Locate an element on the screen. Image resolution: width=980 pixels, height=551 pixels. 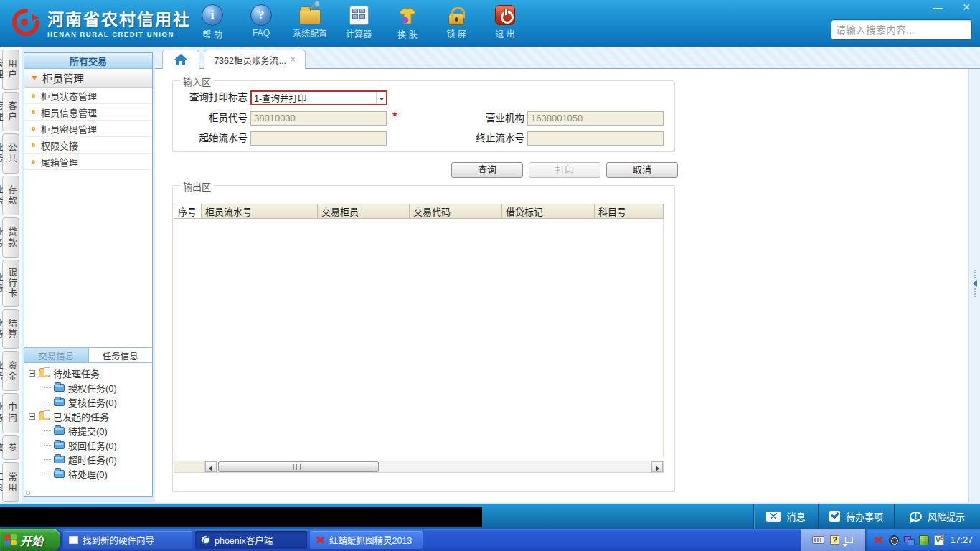
risk-alert-button: 风险提示 is located at coordinates (937, 517).